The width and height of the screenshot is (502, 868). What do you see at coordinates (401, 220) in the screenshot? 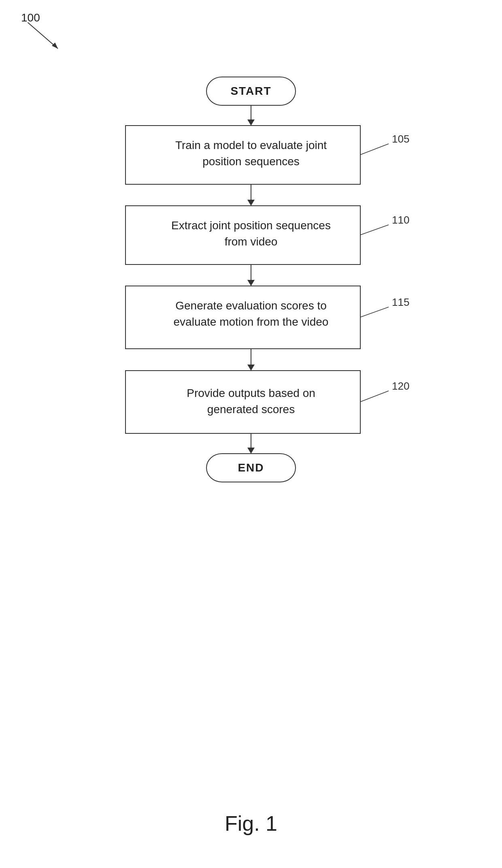
I see `ref-110-label: 110` at bounding box center [401, 220].